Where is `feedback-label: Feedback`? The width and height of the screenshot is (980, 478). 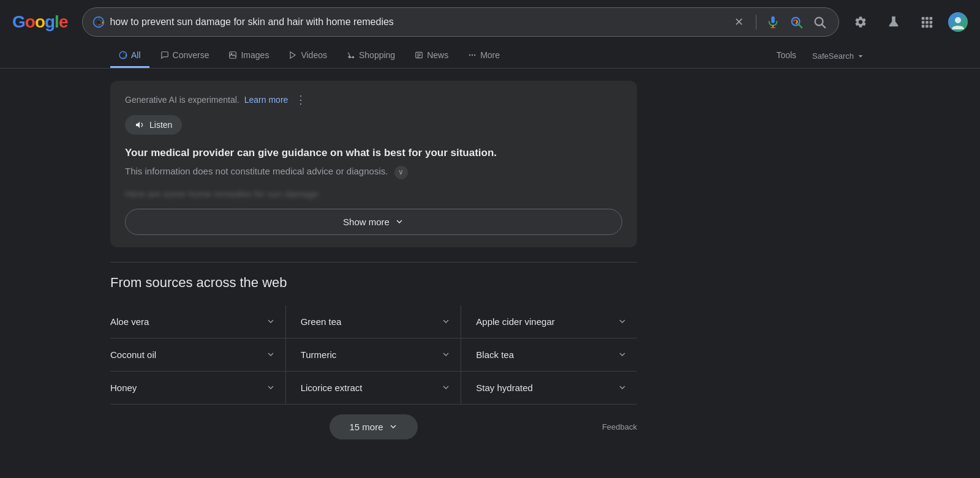 feedback-label: Feedback is located at coordinates (620, 427).